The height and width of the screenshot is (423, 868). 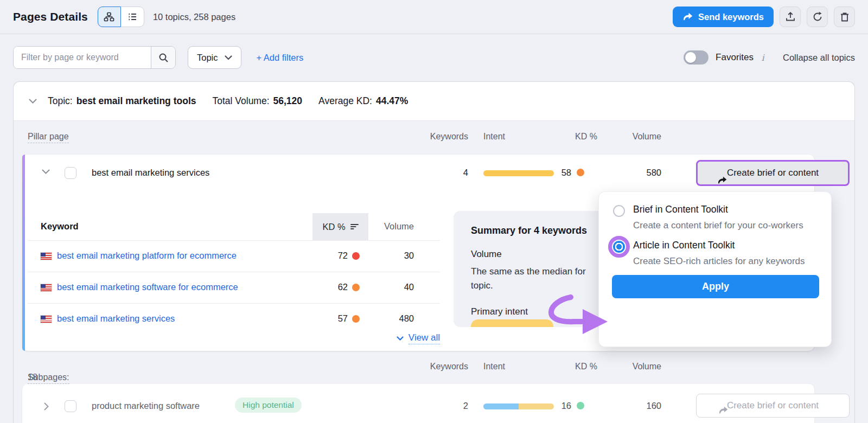 I want to click on pillar-columns-header: Pillar page Keywords Intent KD % Volume, so click(x=434, y=138).